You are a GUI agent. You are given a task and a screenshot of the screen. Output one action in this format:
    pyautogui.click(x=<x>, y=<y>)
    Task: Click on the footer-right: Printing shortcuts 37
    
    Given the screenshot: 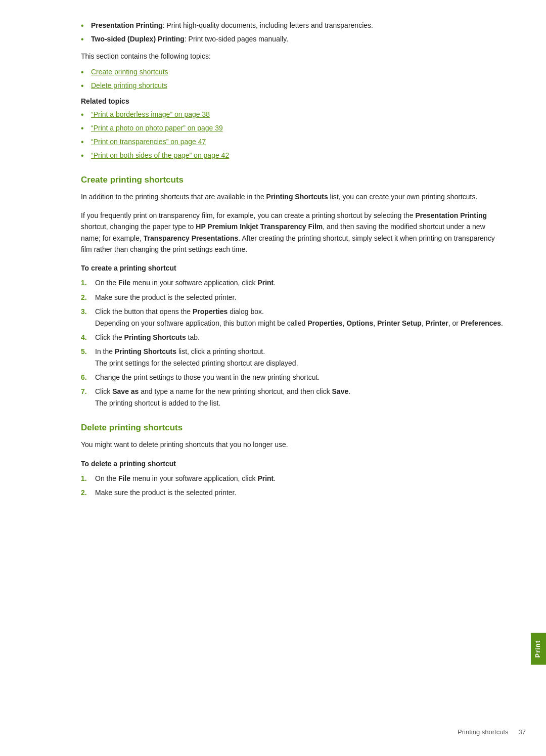 What is the action you would take?
    pyautogui.click(x=491, y=732)
    